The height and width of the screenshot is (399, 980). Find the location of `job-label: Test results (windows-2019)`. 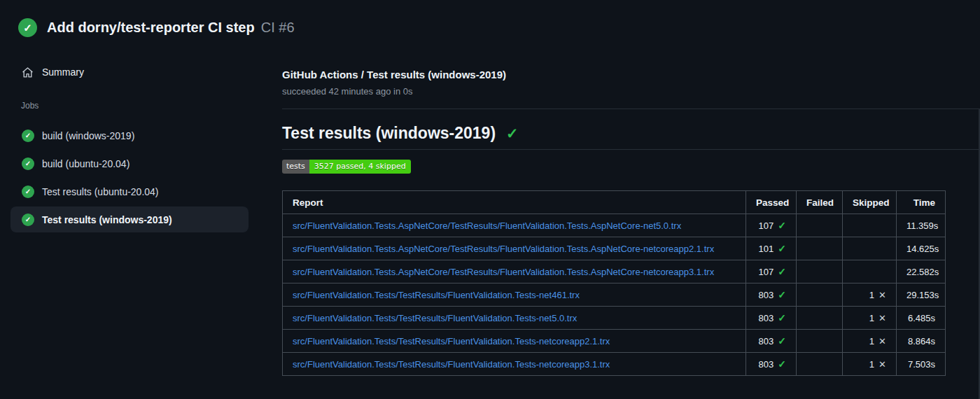

job-label: Test results (windows-2019) is located at coordinates (107, 220).